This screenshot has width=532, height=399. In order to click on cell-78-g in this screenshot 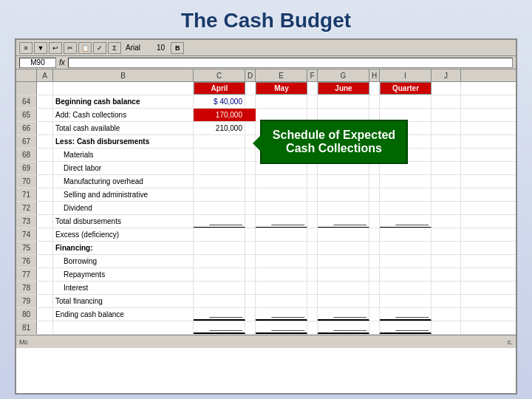, I will do `click(344, 288)`.